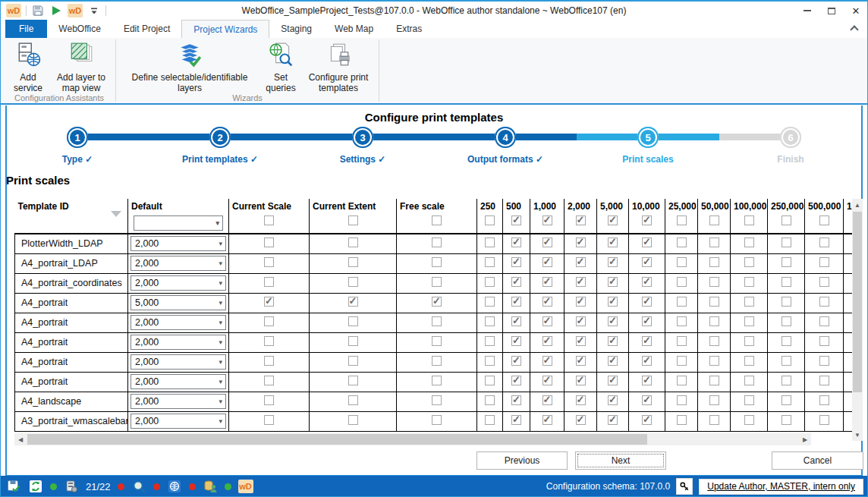 The width and height of the screenshot is (868, 497). Describe the element at coordinates (178, 223) in the screenshot. I see `default-filter-select: ▾` at that location.